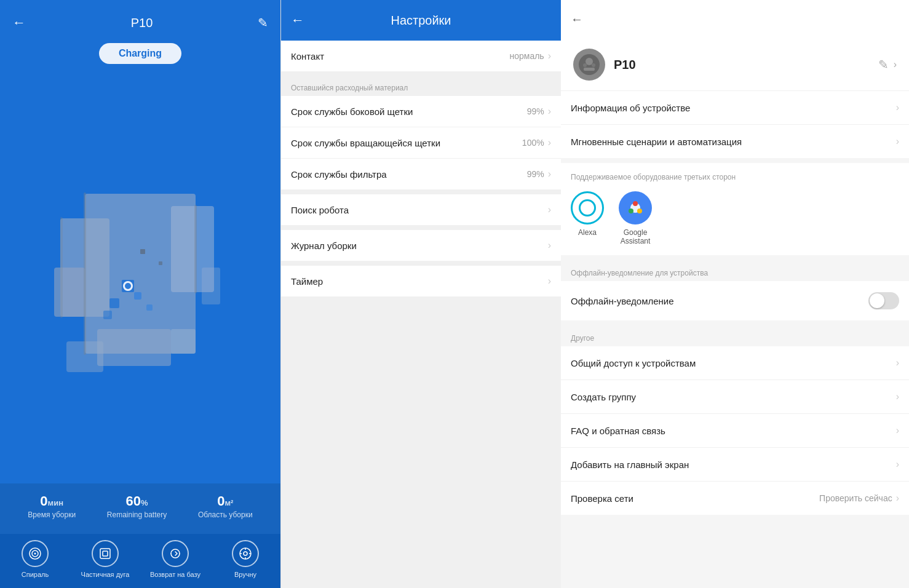 This screenshot has height=588, width=909. I want to click on find-robot-row: Поиск робота ›, so click(421, 210).